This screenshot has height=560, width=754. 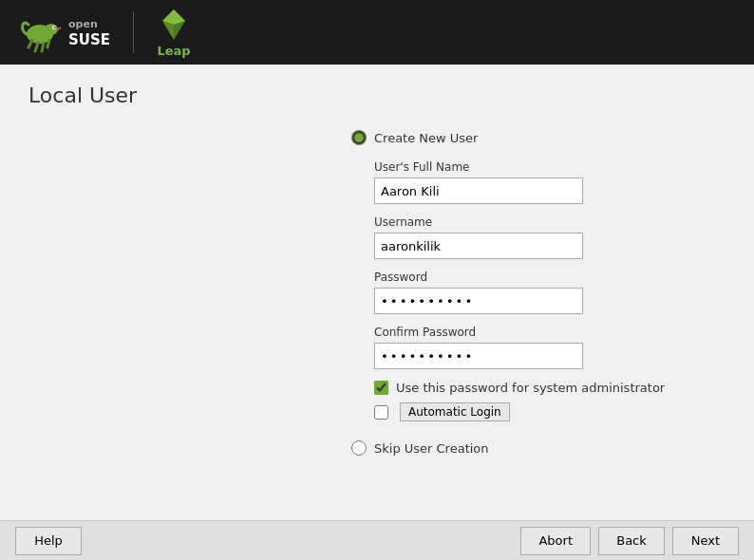 What do you see at coordinates (550, 412) in the screenshot?
I see `automatic-login-option: Automatic Login` at bounding box center [550, 412].